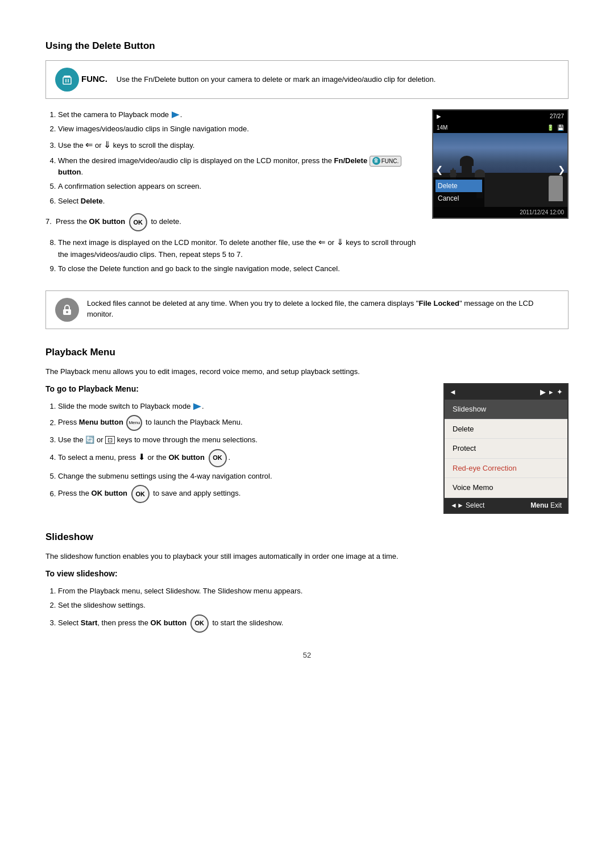  What do you see at coordinates (506, 448) in the screenshot?
I see `playback-menu-display: ◄ ▶ ▸ ✦ Slideshow Delete Protect Red-eye…` at bounding box center [506, 448].